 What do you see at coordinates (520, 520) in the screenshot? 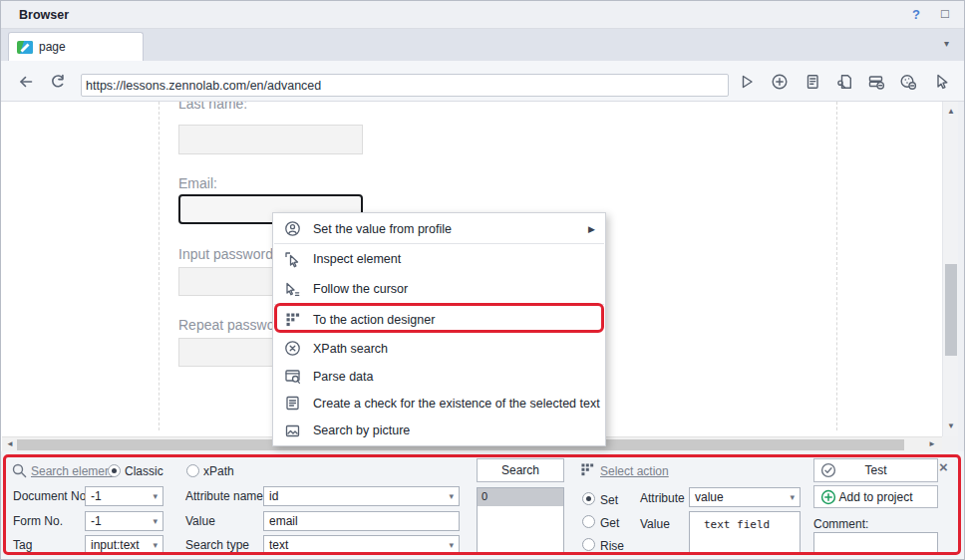
I see `results-list: 0` at bounding box center [520, 520].